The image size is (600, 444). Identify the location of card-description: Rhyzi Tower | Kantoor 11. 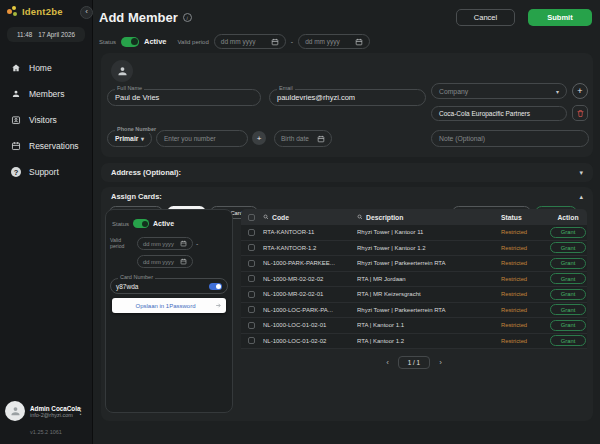
(429, 232).